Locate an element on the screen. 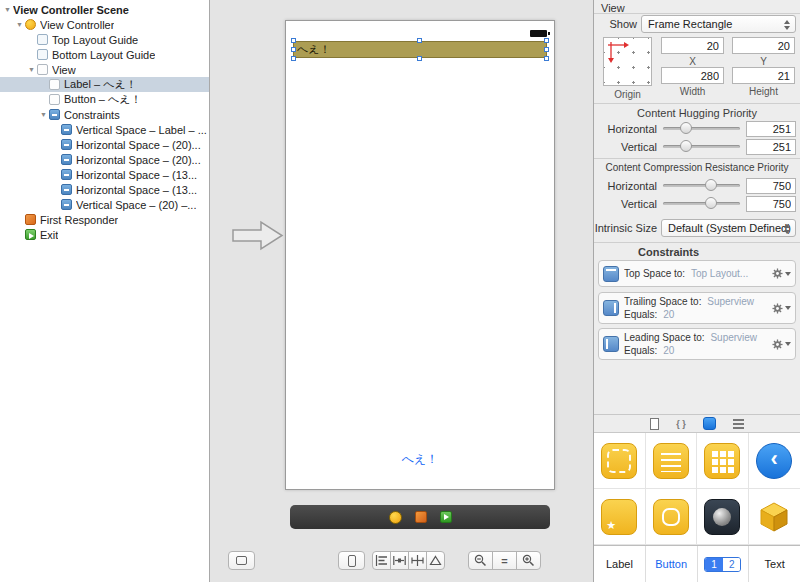  outline-item-label: Horizontal Space – (13... is located at coordinates (136, 175).